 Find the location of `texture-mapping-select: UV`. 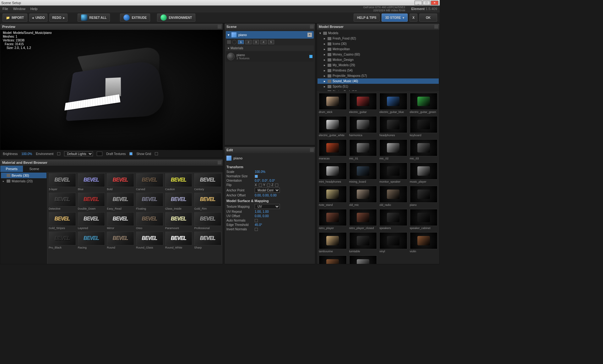

texture-mapping-select: UV is located at coordinates (267, 206).